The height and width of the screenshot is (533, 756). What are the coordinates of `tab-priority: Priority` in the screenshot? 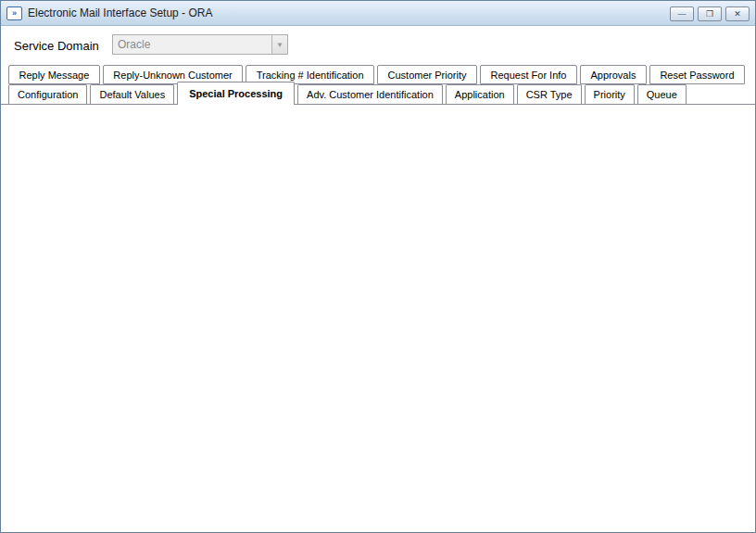 It's located at (610, 95).